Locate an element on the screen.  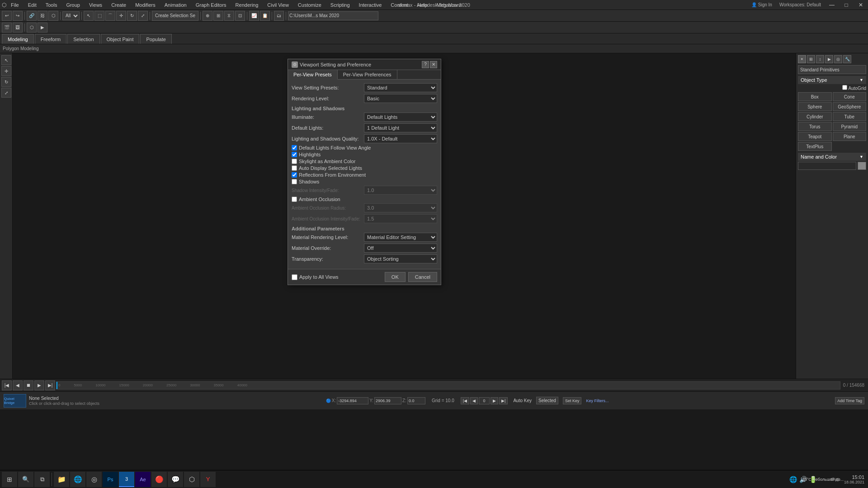
obj-textplus: TextPlus is located at coordinates (815, 146).